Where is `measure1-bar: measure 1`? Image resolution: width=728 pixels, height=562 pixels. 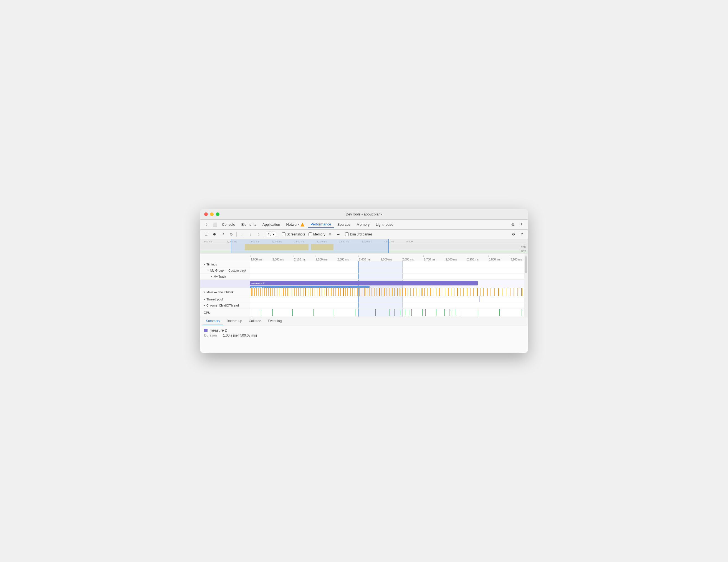
measure1-bar: measure 1 is located at coordinates (310, 287).